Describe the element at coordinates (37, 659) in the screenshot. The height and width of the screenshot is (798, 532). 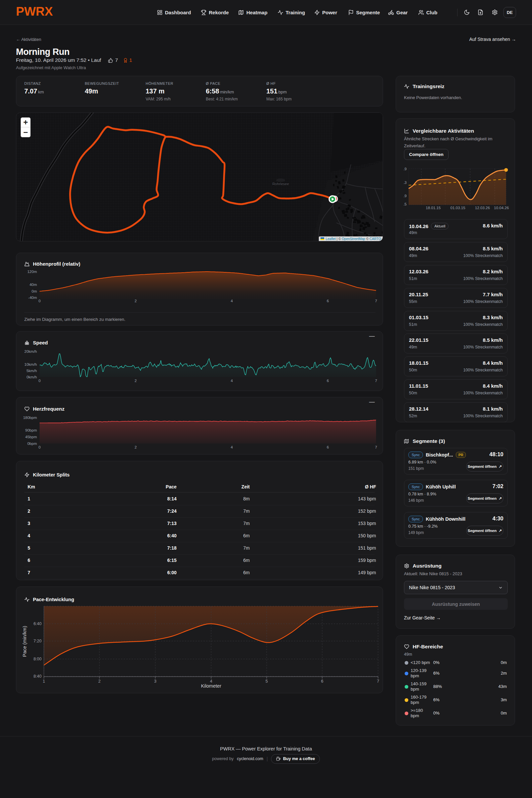
I see `svg-text: 8:00` at that location.